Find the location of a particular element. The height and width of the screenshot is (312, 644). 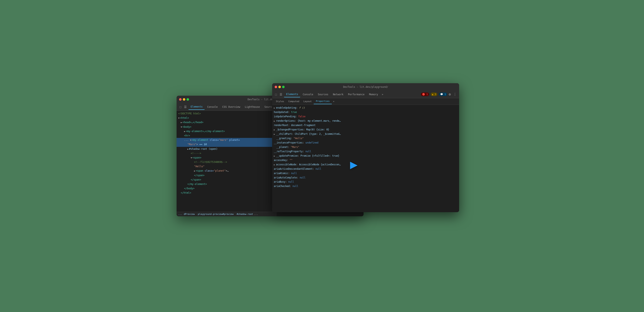

breadcrumb-item: #shadow-root is located at coordinates (245, 214).